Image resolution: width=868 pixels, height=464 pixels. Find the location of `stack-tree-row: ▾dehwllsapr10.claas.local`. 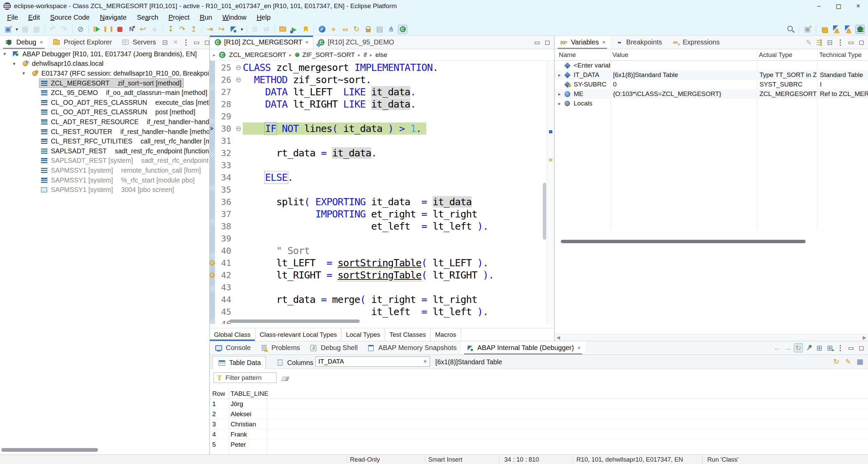

stack-tree-row: ▾dehwllsapr10.claas.local is located at coordinates (104, 64).